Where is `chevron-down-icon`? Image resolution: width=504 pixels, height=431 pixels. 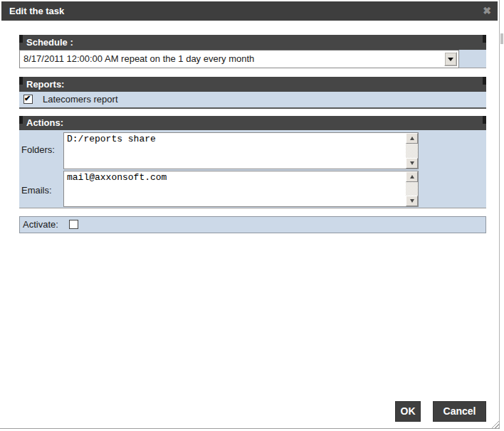 chevron-down-icon is located at coordinates (451, 60).